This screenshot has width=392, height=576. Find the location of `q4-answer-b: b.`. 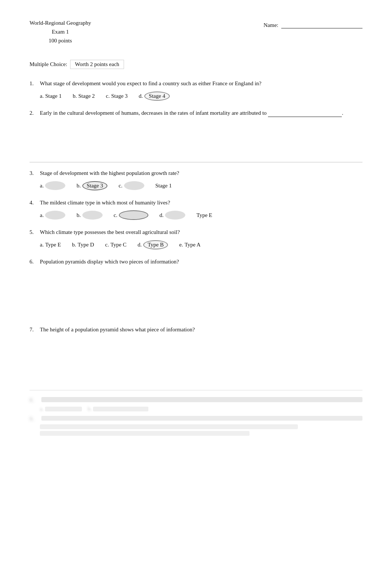

q4-answer-b: b. is located at coordinates (89, 215).